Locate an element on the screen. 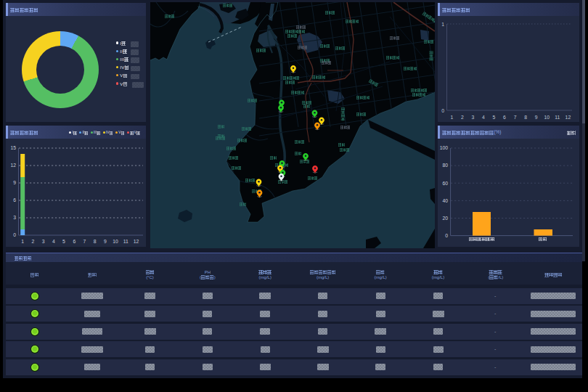  svg-text: 80 is located at coordinates (445, 166).